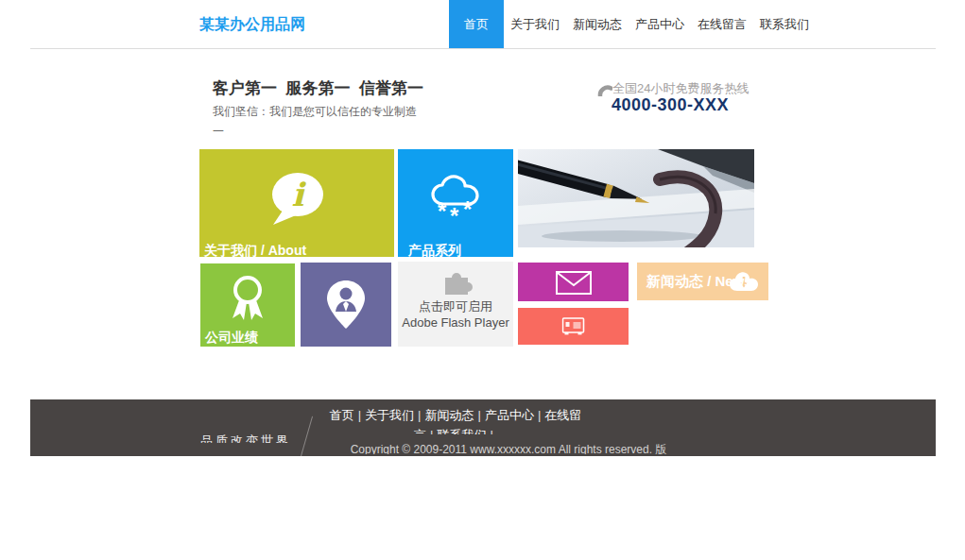  Describe the element at coordinates (318, 122) in the screenshot. I see `hero-subheading: 我们坚信：我们是您可以信任的专业制造一` at that location.